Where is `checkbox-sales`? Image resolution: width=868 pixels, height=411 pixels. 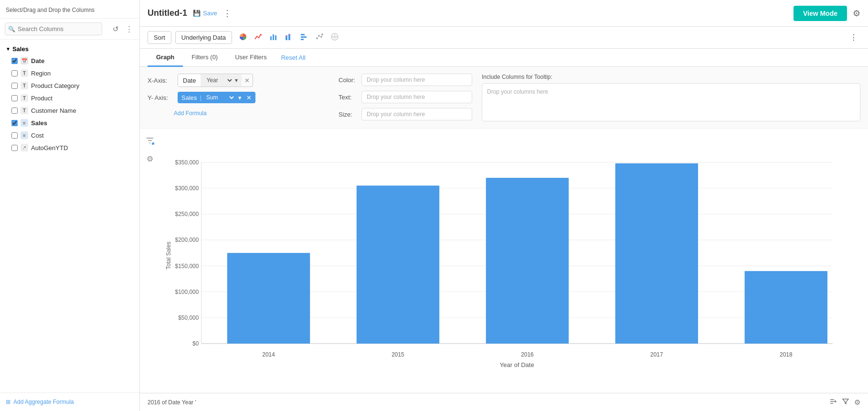 checkbox-sales is located at coordinates (14, 123).